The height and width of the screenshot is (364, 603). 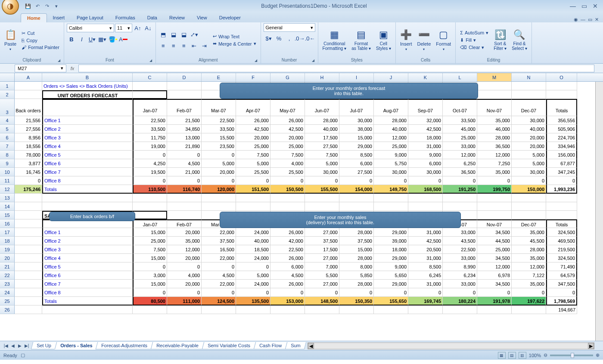 I want to click on cell: 3,000, so click(x=150, y=275).